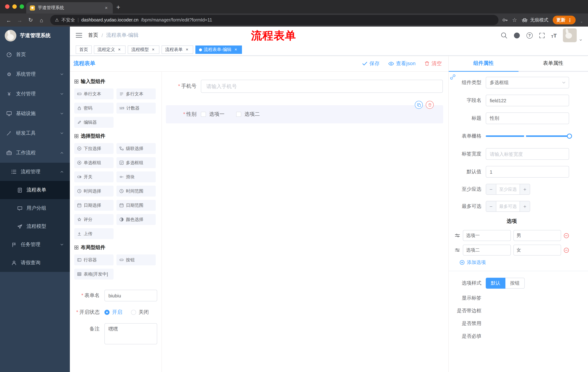  What do you see at coordinates (35, 94) in the screenshot?
I see `sidebar-item-payment: ¥ 支付管理` at bounding box center [35, 94].